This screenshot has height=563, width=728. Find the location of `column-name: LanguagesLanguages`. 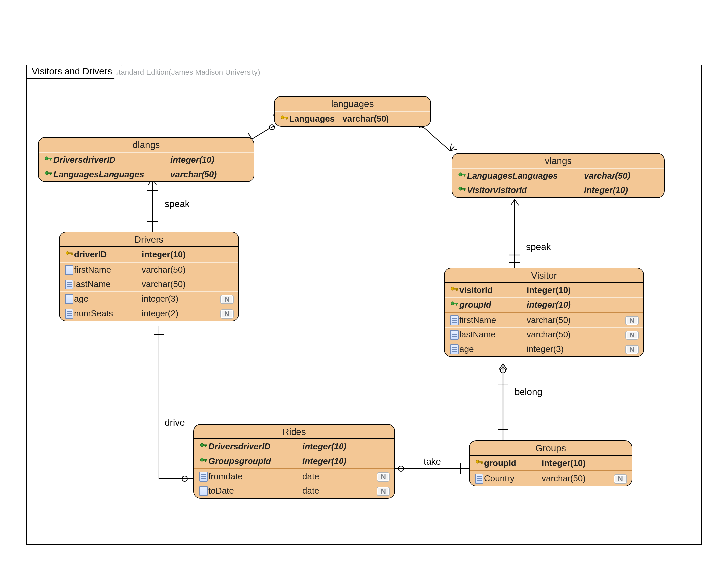

column-name: LanguagesLanguages is located at coordinates (525, 175).